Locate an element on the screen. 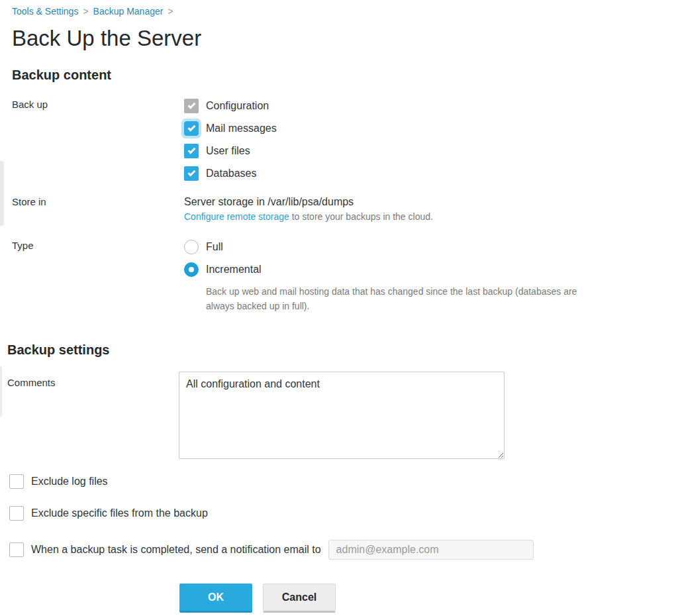 The image size is (678, 616). radio-dot is located at coordinates (191, 270).